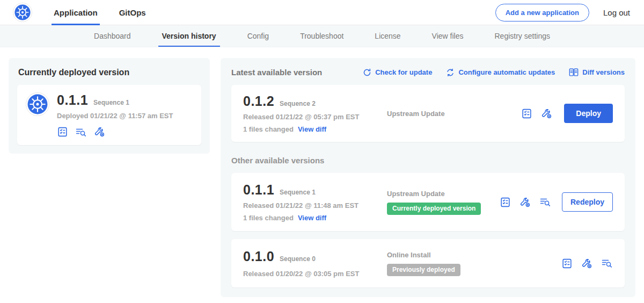  I want to click on subnav-item-license: License, so click(387, 36).